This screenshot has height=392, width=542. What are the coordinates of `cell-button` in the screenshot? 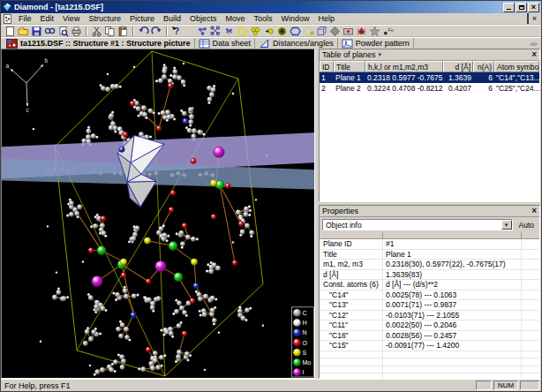 It's located at (321, 32).